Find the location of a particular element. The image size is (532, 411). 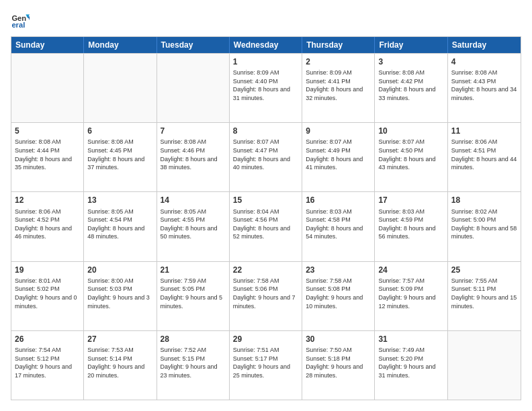

cell-text: Daylight: 9 hours and 28 minutes. is located at coordinates (339, 371).